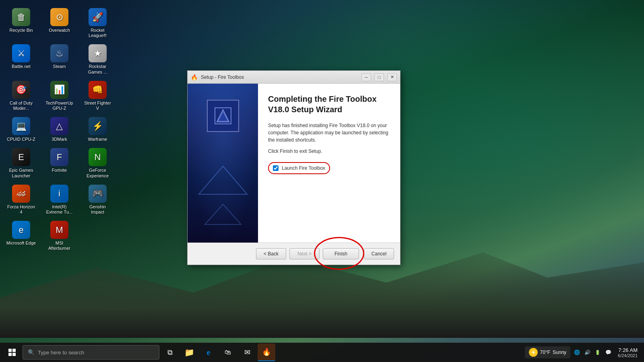 This screenshot has width=644, height=362. Describe the element at coordinates (60, 130) in the screenshot. I see `desktop-icons-container: 🗑 Recycle Bin ⊙ Overwatch 🚀 Rocket Leagu…` at that location.